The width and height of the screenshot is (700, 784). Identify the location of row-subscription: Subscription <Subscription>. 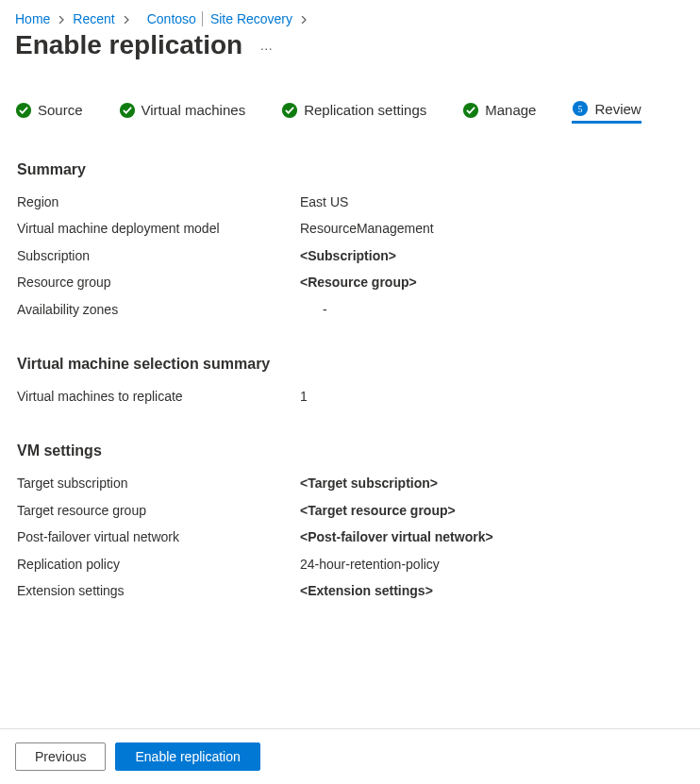
(350, 256).